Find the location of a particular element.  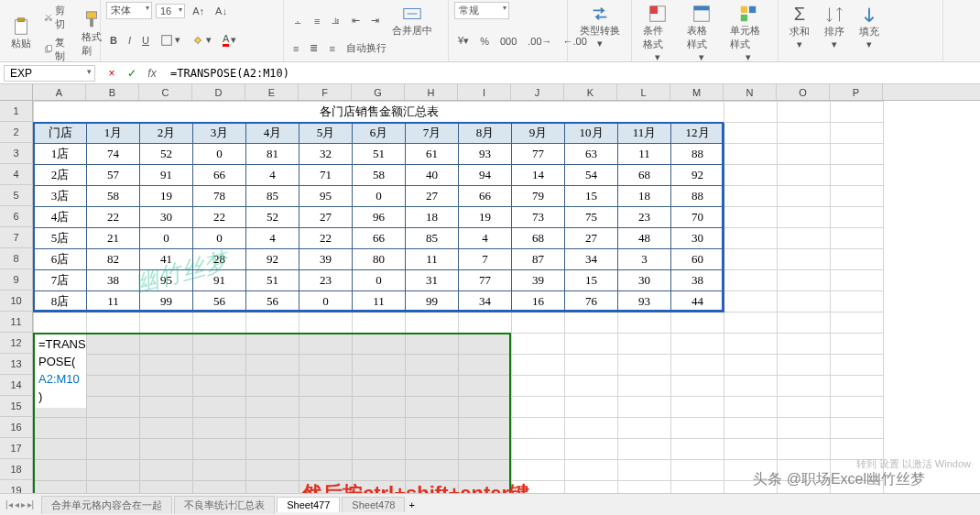

cell: 81 is located at coordinates (273, 154).